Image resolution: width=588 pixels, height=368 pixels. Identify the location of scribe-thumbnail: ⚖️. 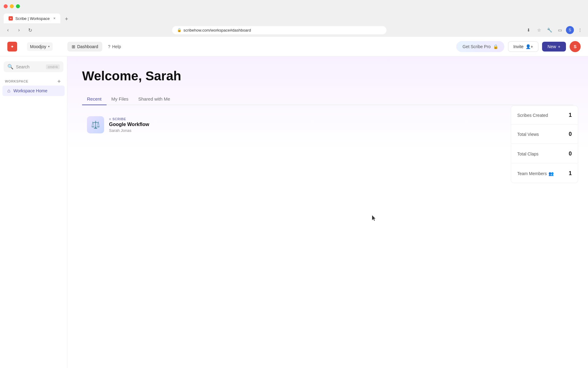
(96, 125).